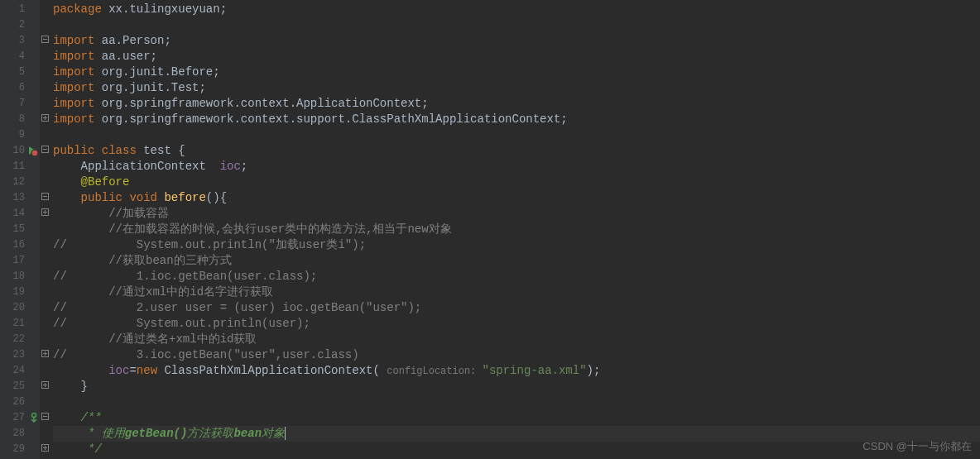 The height and width of the screenshot is (459, 980). What do you see at coordinates (516, 433) in the screenshot?
I see `code-line: * 使用getBean()方法获取bean对象` at bounding box center [516, 433].